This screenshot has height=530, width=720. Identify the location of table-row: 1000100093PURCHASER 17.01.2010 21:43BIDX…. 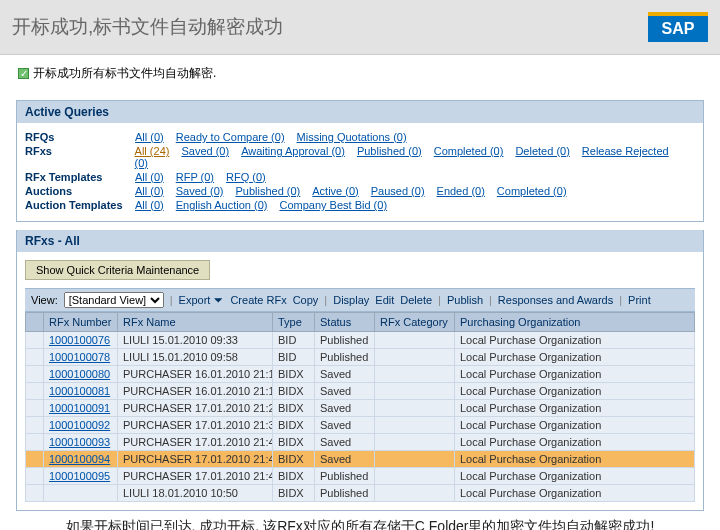
(360, 442).